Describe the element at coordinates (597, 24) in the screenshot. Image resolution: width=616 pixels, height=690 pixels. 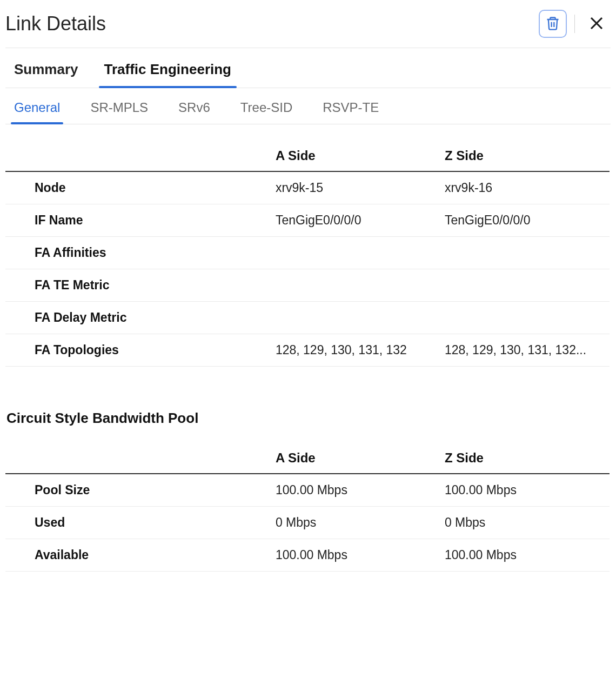
I see `close-button` at that location.